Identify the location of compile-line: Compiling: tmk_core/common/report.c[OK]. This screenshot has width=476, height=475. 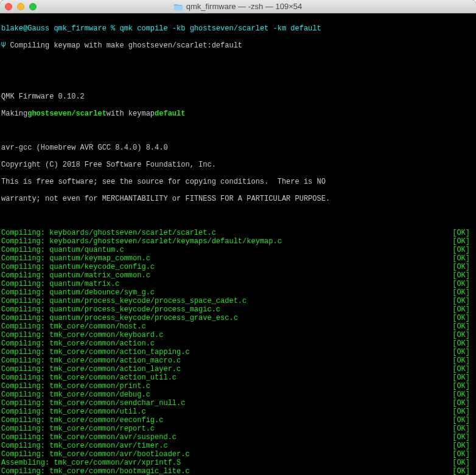
(238, 429).